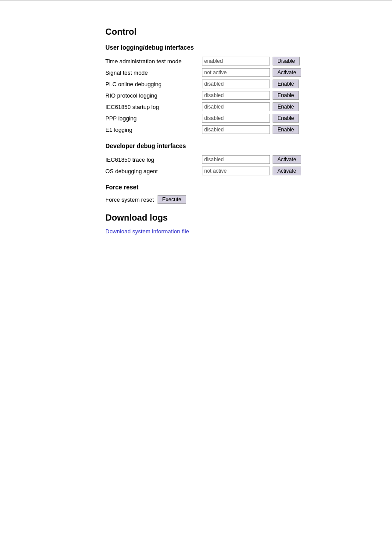  What do you see at coordinates (154, 84) in the screenshot?
I see `user-logging-label: PLC online debugging` at bounding box center [154, 84].